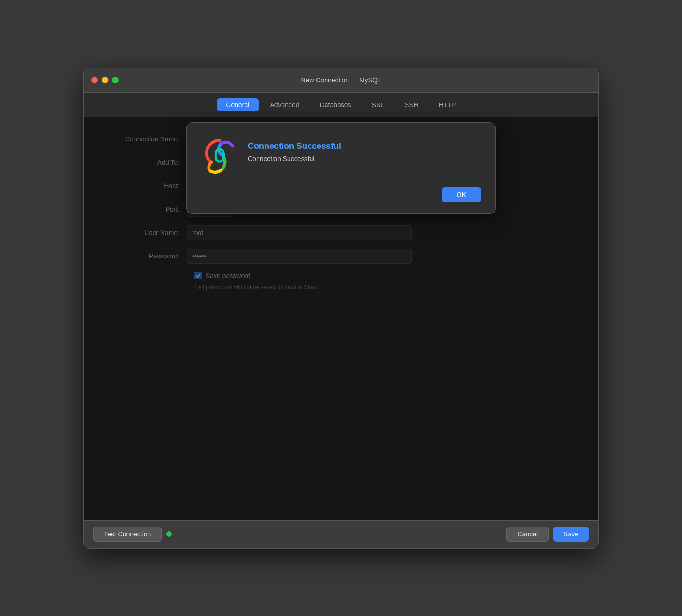  I want to click on footer-left: Test Connection, so click(133, 534).